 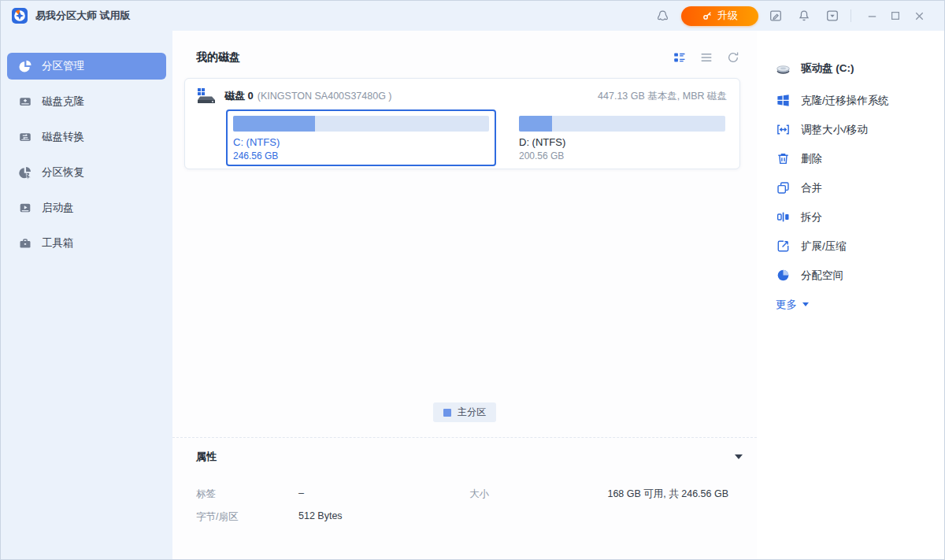 I want to click on sidebar-item-partition-manager: 分区管理, so click(x=87, y=66).